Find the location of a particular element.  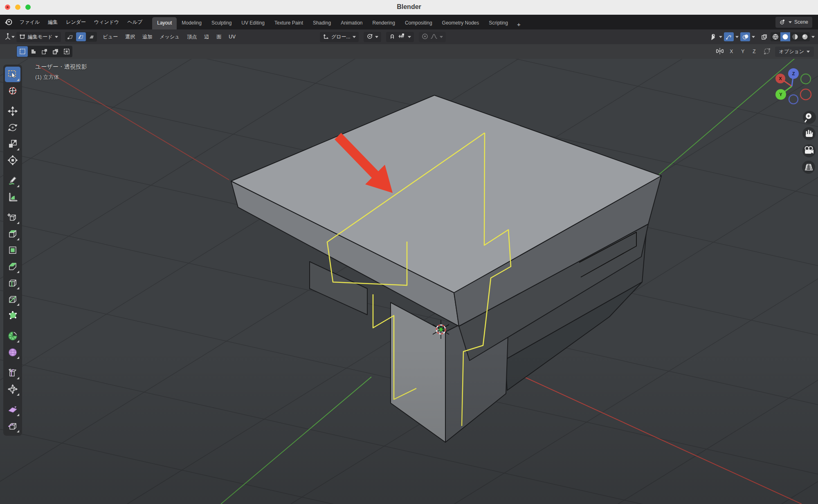

gizmos-toggle-button is located at coordinates (729, 37).